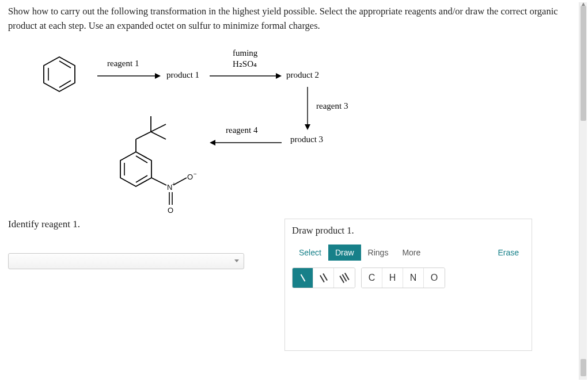 The image size is (588, 382). I want to click on benzene-icon, so click(59, 74).